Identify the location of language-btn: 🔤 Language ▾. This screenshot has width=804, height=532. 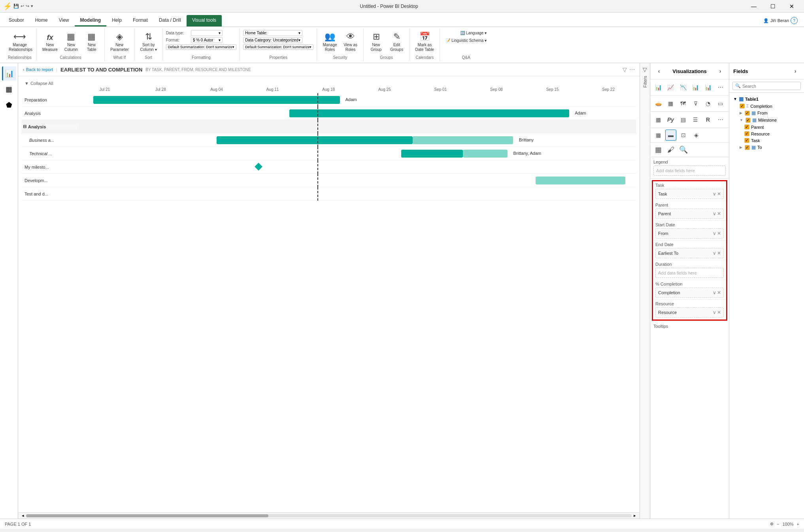
(474, 33).